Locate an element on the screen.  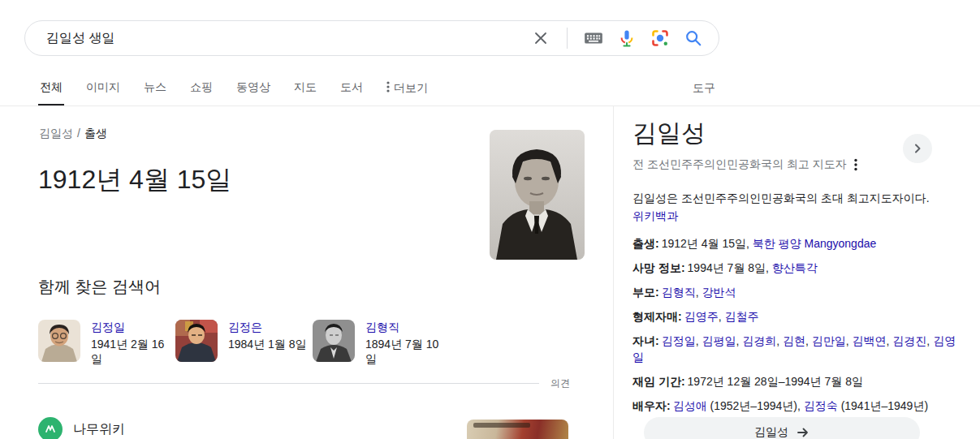
related-card: 김정일1941년 2월 16일 is located at coordinates (107, 342).